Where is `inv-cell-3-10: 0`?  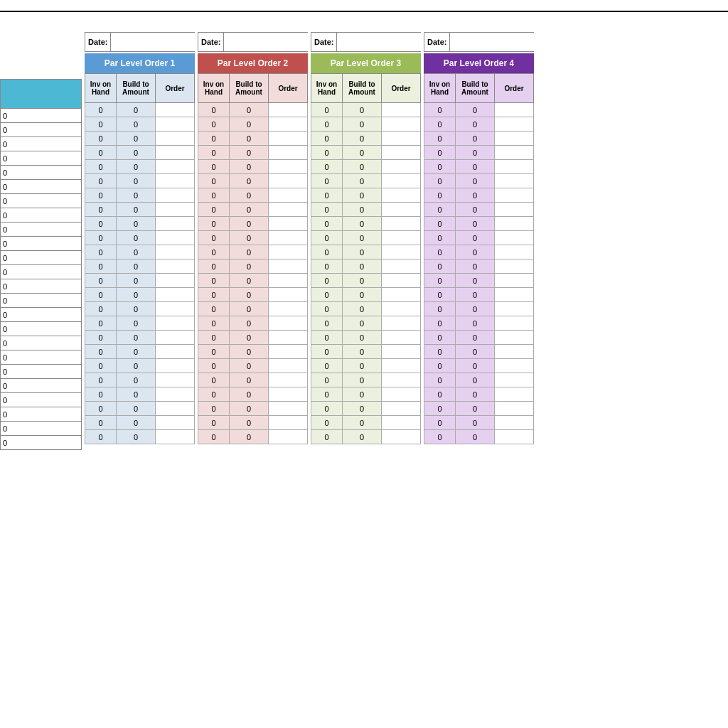
inv-cell-3-10: 0 is located at coordinates (327, 252).